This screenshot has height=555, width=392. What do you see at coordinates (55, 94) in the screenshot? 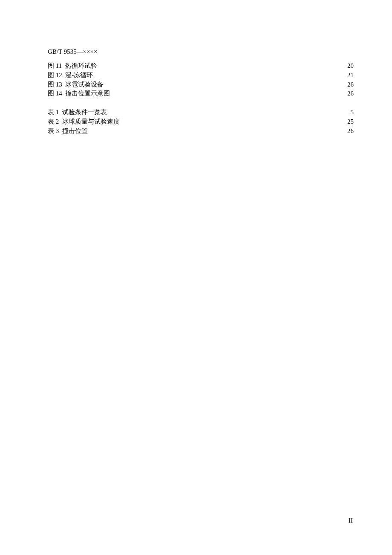
I see `toc-prefix: 图 14` at bounding box center [55, 94].